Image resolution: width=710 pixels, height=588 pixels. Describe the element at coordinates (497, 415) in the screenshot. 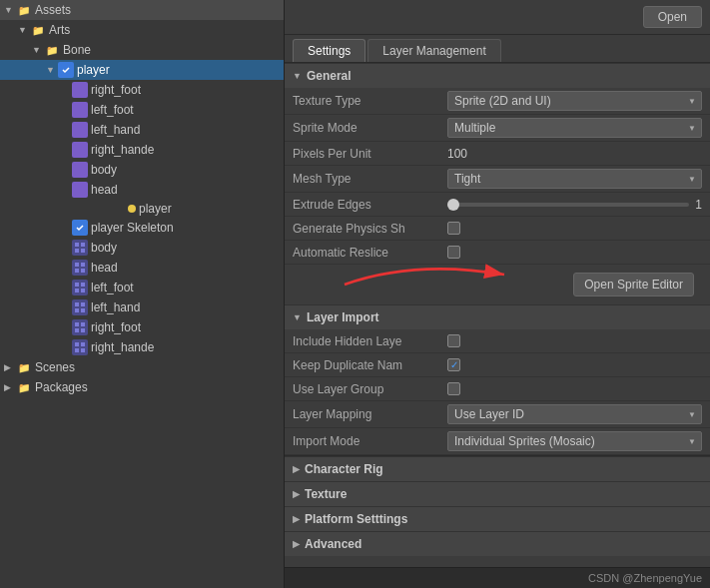

I see `layer-mapping-row: Layer Mapping Use Layer ID` at that location.